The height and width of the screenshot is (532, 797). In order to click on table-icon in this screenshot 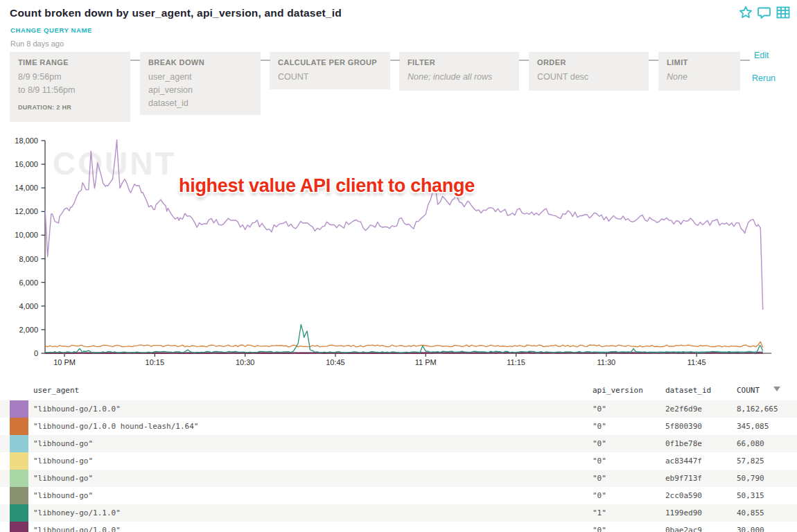, I will do `click(783, 12)`.